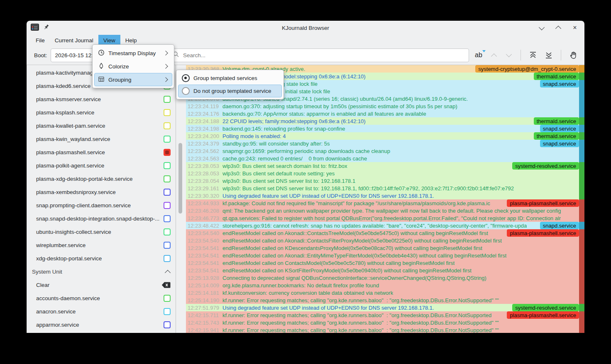 The height and width of the screenshot is (364, 611). Describe the element at coordinates (385, 196) in the screenshot. I see `log-row: 12:23:30.320Using degraded feature set U…` at that location.